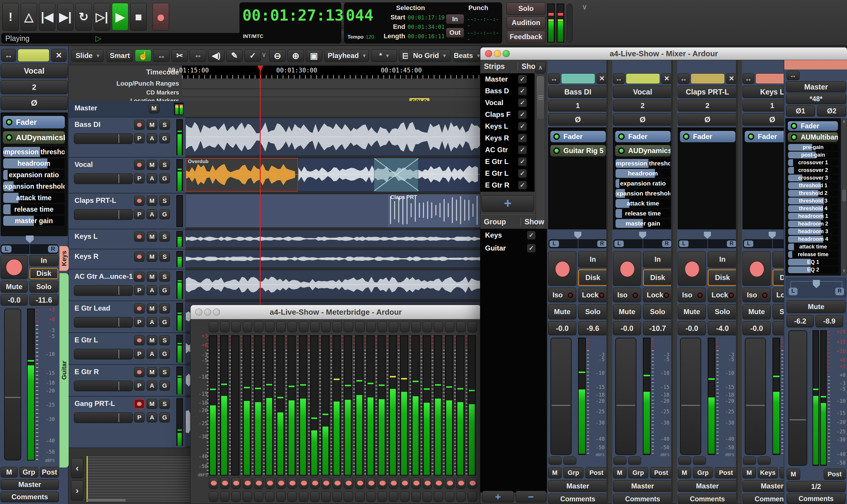  What do you see at coordinates (562, 268) in the screenshot?
I see `record-enable-button` at bounding box center [562, 268].